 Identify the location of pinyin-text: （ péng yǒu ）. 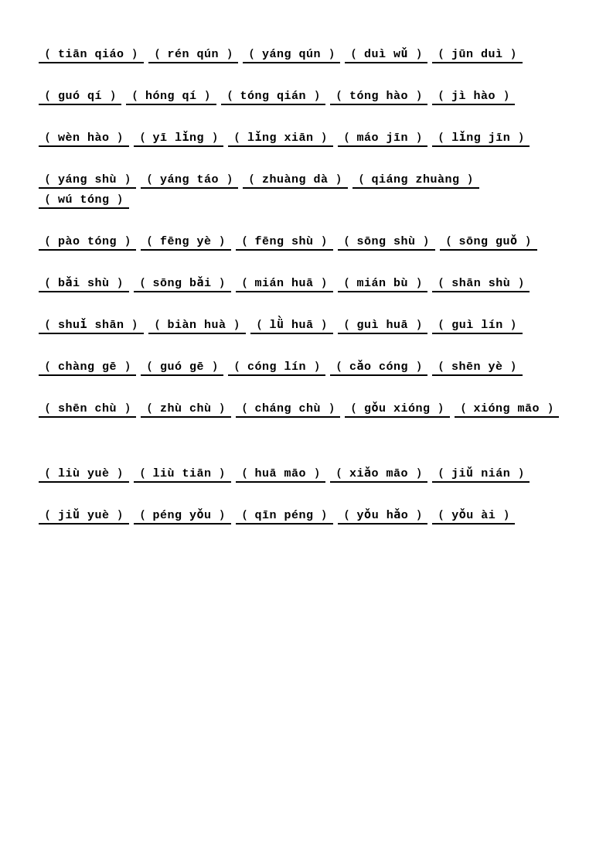
(182, 516).